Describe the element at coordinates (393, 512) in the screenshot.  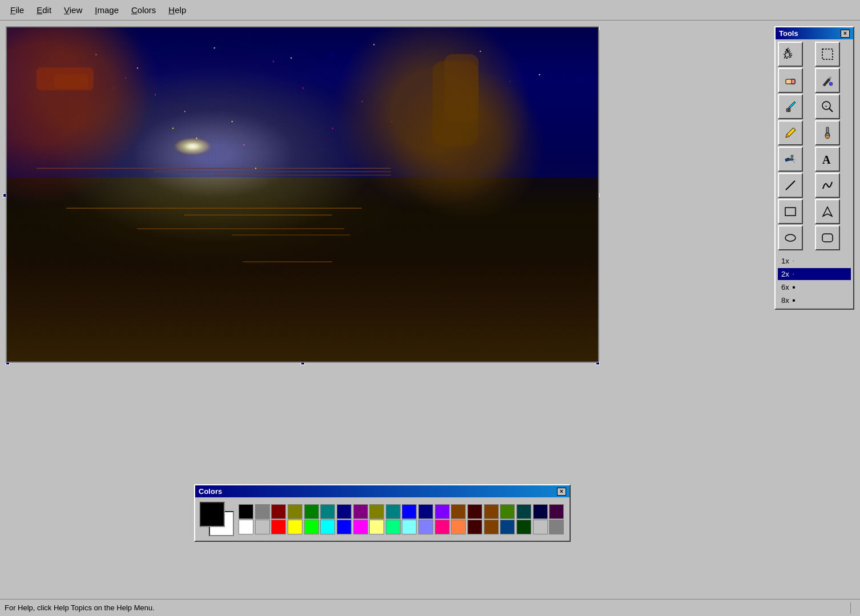
I see `color-swatch-teal2` at that location.